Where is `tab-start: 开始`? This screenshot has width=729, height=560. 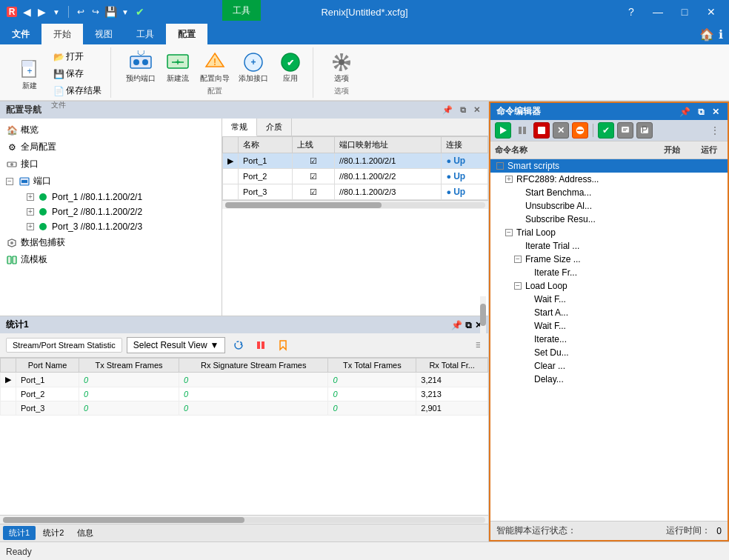 tab-start: 开始 is located at coordinates (62, 34).